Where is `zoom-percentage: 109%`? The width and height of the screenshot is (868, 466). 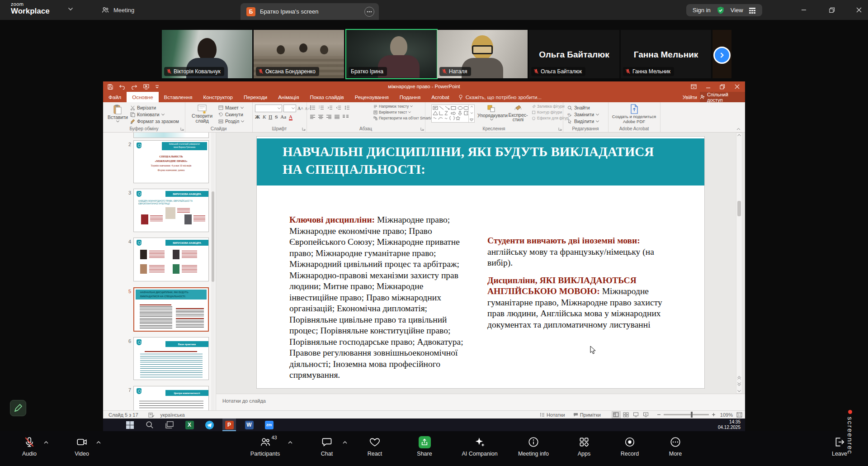 zoom-percentage: 109% is located at coordinates (726, 415).